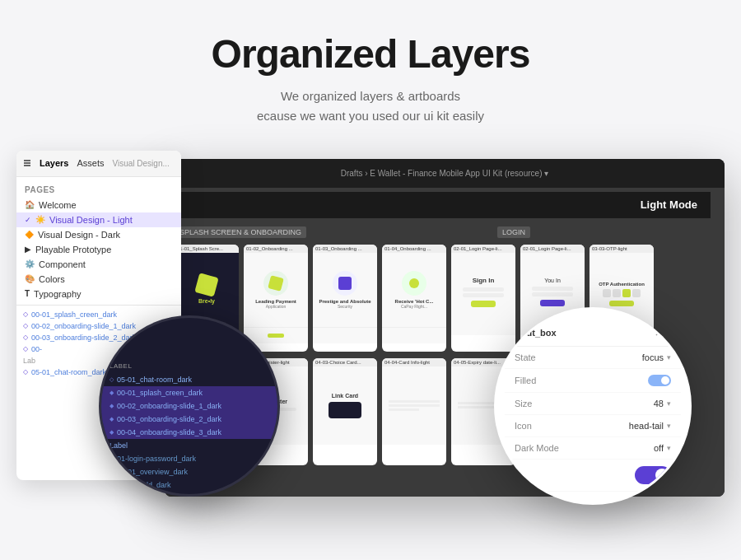 Image resolution: width=741 pixels, height=560 pixels. What do you see at coordinates (593, 448) in the screenshot?
I see `comp-row-darkmode: Dark Mode off ▾` at bounding box center [593, 448].